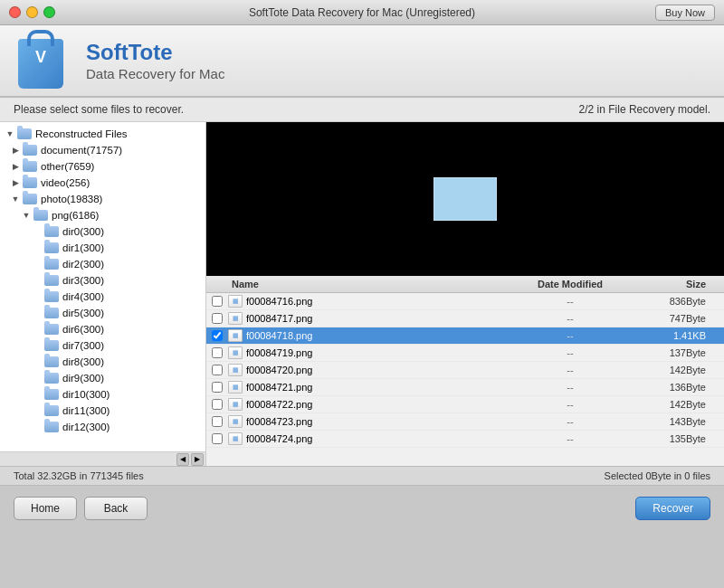 The height and width of the screenshot is (588, 724). What do you see at coordinates (465, 302) in the screenshot?
I see `file-row: ▦f00084716.png--836Byte` at bounding box center [465, 302].